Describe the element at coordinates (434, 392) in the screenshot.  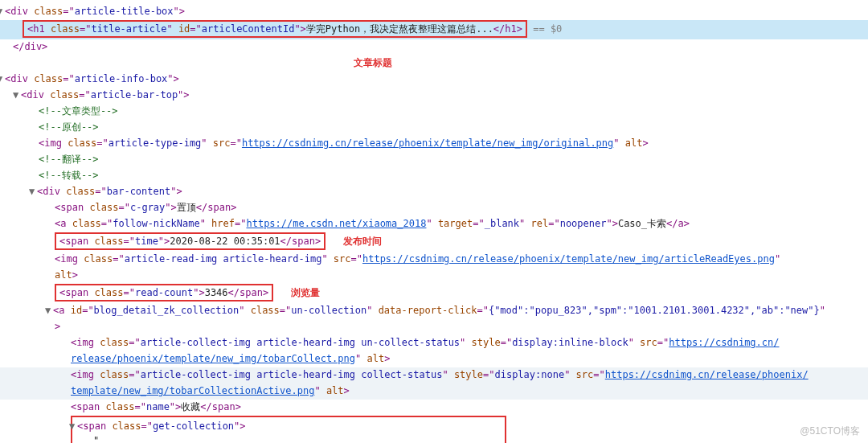
I see `dom-line: template/new_img/tobarCollectionActive.p…` at that location.